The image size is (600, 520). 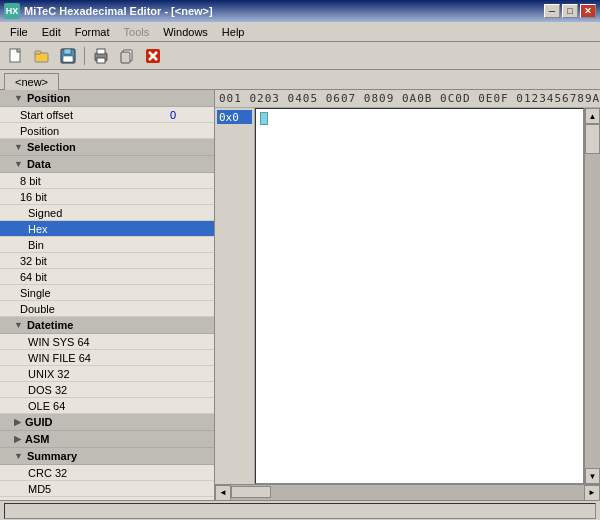 I want to click on scroll-up-button: ▲, so click(x=592, y=116).